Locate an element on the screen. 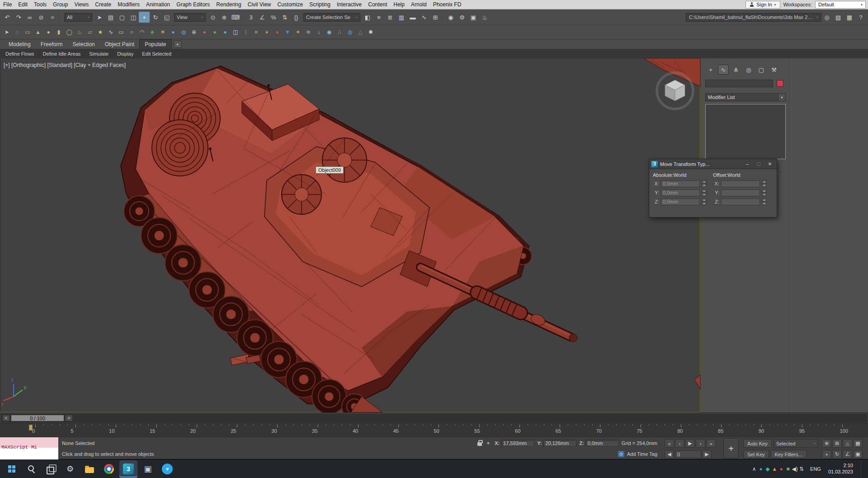 The image size is (868, 478). scene-explorer-icon: ▥ is located at coordinates (401, 17).